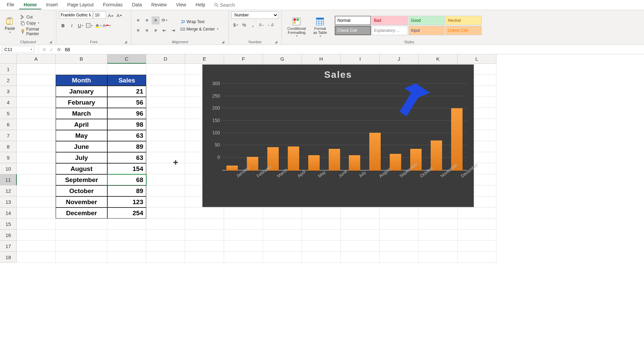  What do you see at coordinates (82, 91) in the screenshot?
I see `cell-B3: January` at bounding box center [82, 91].